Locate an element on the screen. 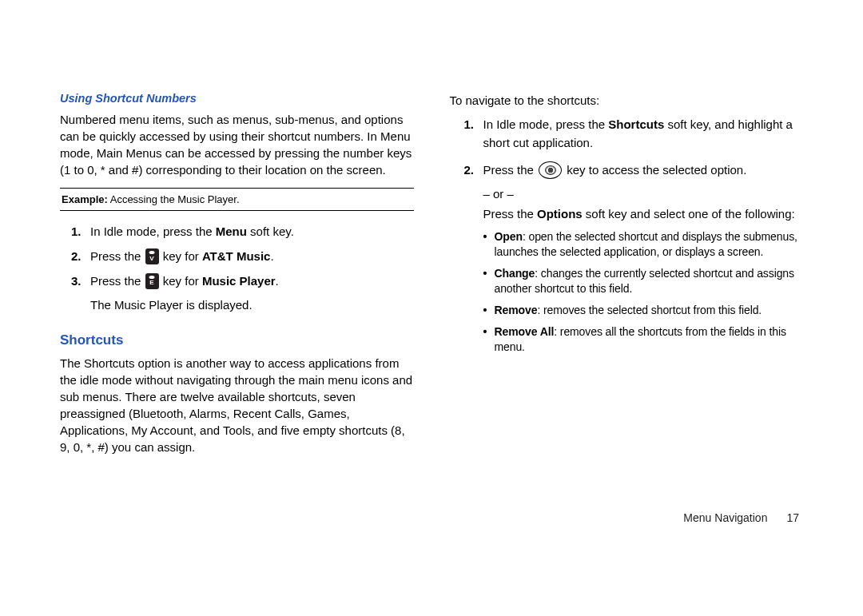 This screenshot has height=616, width=863. bullet-removeall-b: Remove All is located at coordinates (524, 332).